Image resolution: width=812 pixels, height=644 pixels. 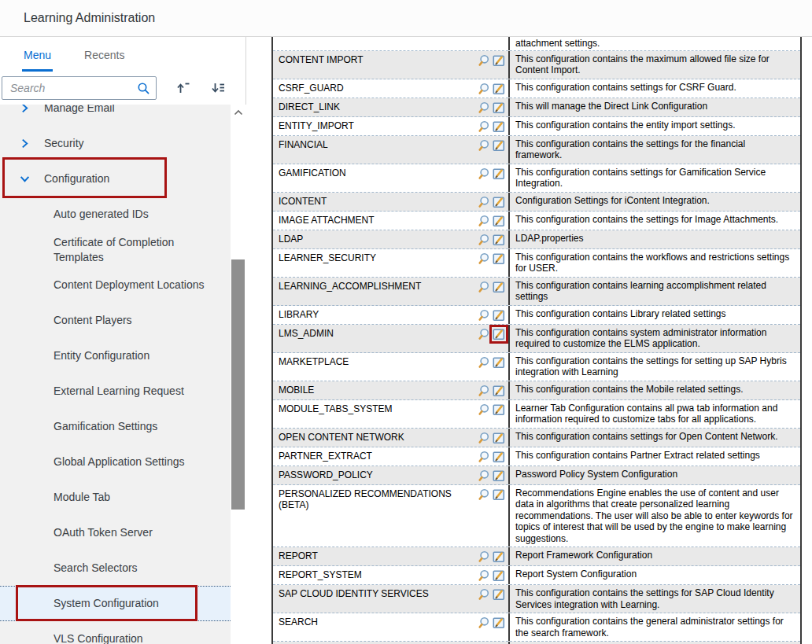 I want to click on sidebar-scrollbar, so click(x=238, y=374).